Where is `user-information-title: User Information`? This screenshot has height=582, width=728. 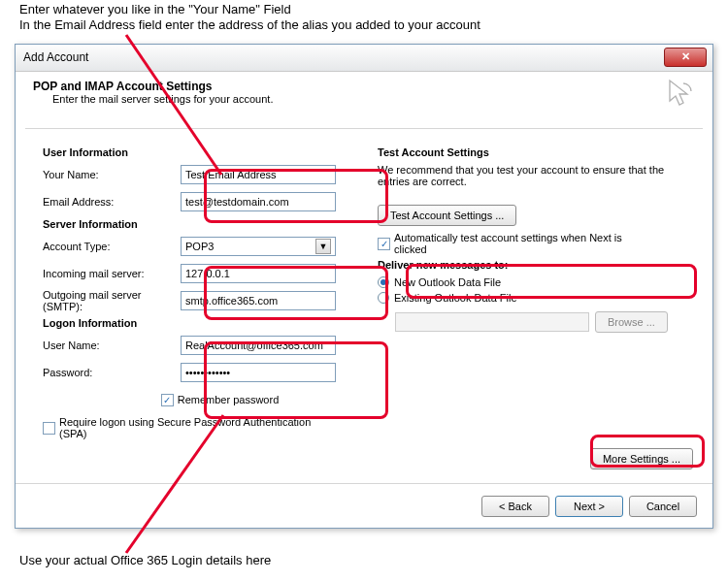 user-information-title: User Information is located at coordinates (200, 152).